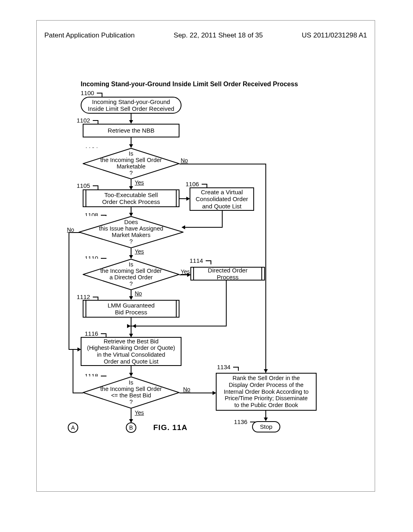 The height and width of the screenshot is (532, 413). Describe the element at coordinates (219, 35) in the screenshot. I see `header-center: Sep. 22, 2011 Sheet 18 of 35` at that location.